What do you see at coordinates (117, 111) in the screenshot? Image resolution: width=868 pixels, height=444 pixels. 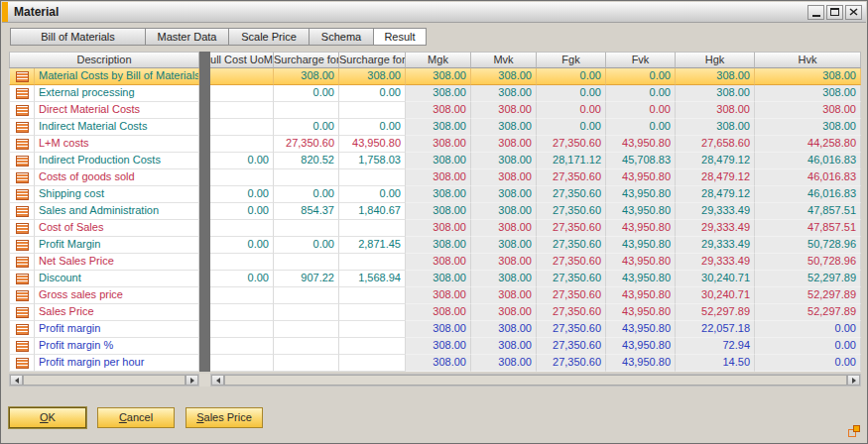 I see `row-description: Direct Material Costs` at bounding box center [117, 111].